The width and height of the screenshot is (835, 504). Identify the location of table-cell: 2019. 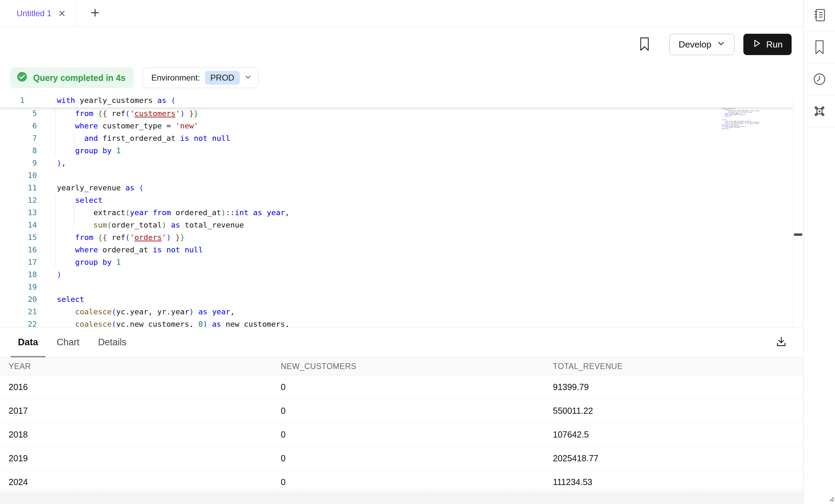
(145, 459).